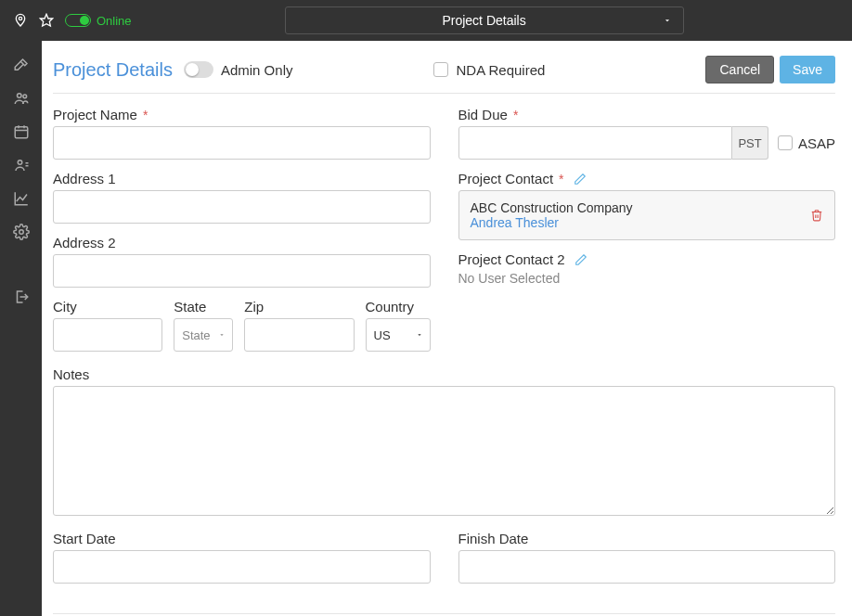 This screenshot has width=852, height=616. Describe the element at coordinates (484, 20) in the screenshot. I see `page-tab-dropdown: Project Details` at that location.